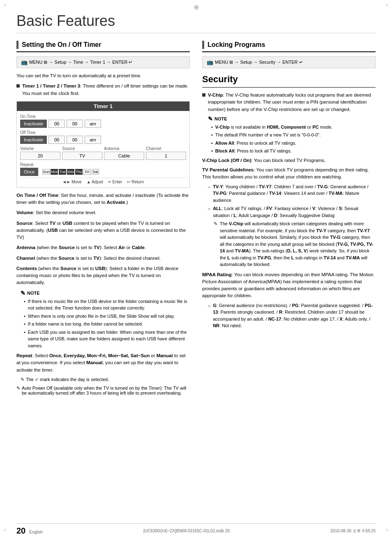 This screenshot has height=543, width=392. Describe the element at coordinates (292, 119) in the screenshot. I see `vchip-note-label: ✎ NOTE` at that location.